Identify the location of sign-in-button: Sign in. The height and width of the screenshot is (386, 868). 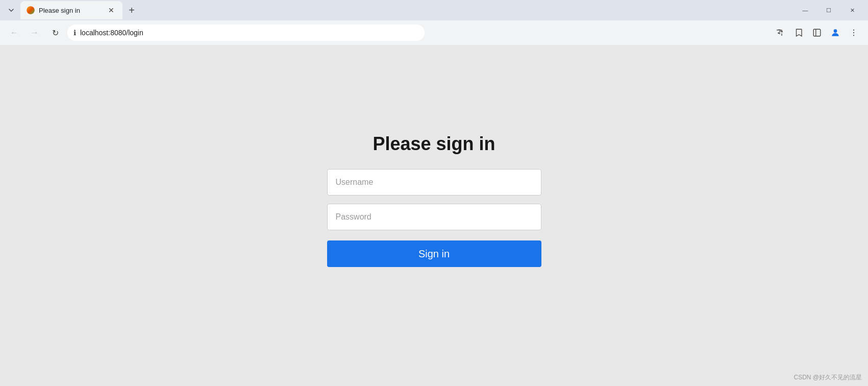
(434, 254).